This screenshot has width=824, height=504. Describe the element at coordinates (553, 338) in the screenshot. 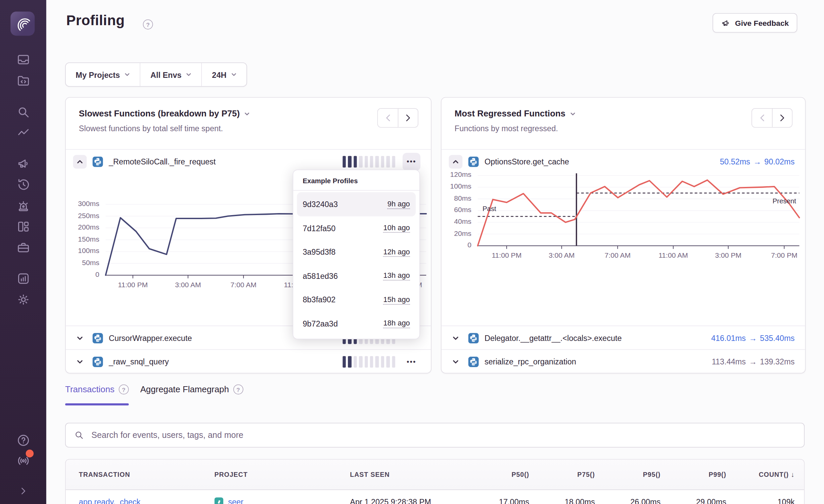

I see `function-name: Delegator.__getattr__.<locals>.execute` at that location.